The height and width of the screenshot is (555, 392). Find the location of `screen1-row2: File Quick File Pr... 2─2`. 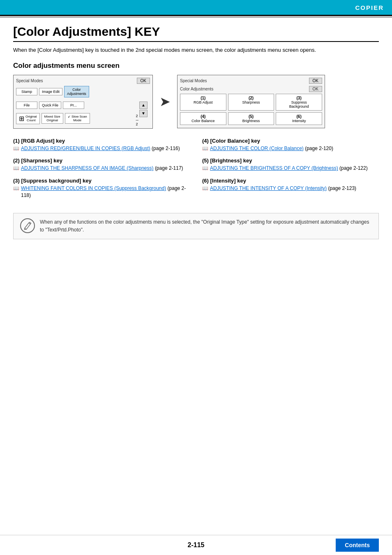

screen1-row2: File Quick File Pr... 2─2 is located at coordinates (83, 105).